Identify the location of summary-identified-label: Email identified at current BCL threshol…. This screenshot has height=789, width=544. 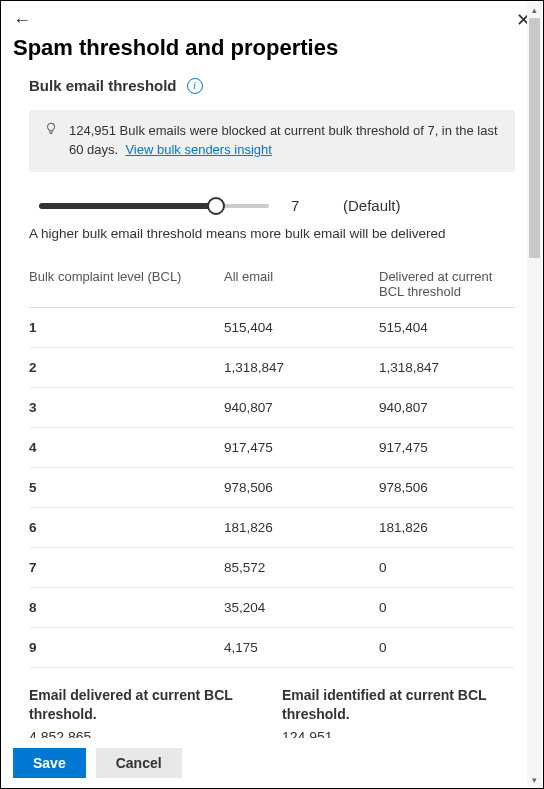
(398, 705).